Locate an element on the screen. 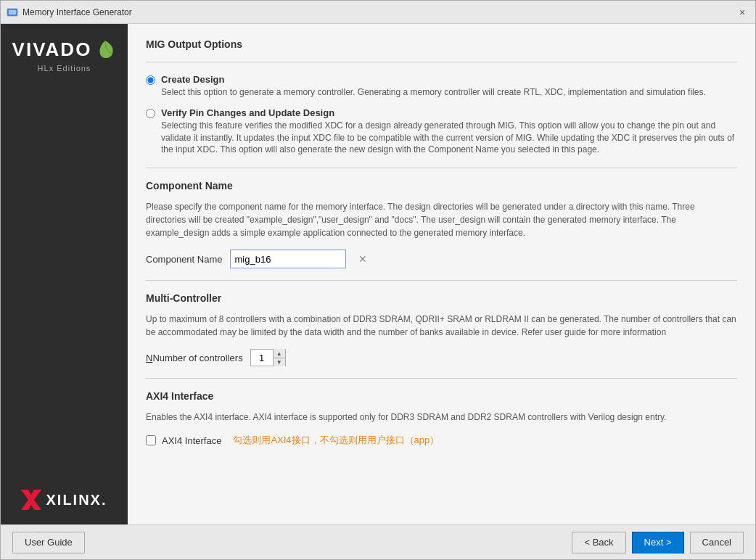  radio-group: Create Design Select this option to gene… is located at coordinates (441, 115).